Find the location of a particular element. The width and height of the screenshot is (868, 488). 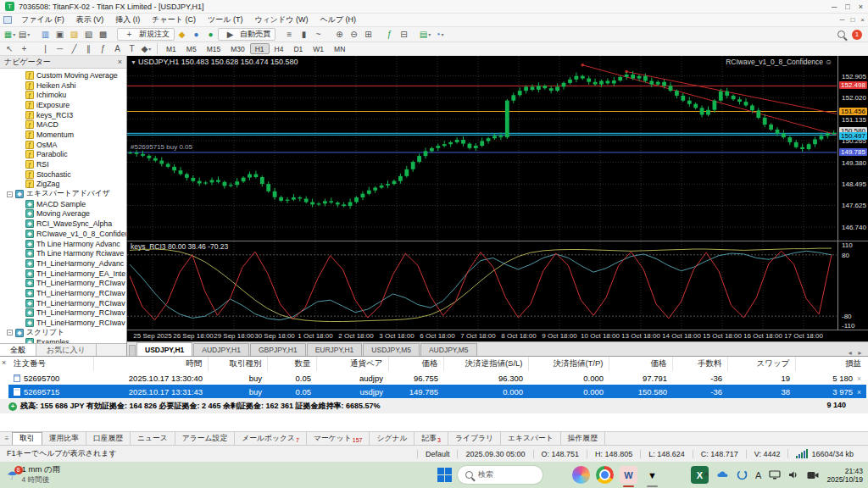

autotrading-button: ▶ 自動売買 is located at coordinates (247, 34).